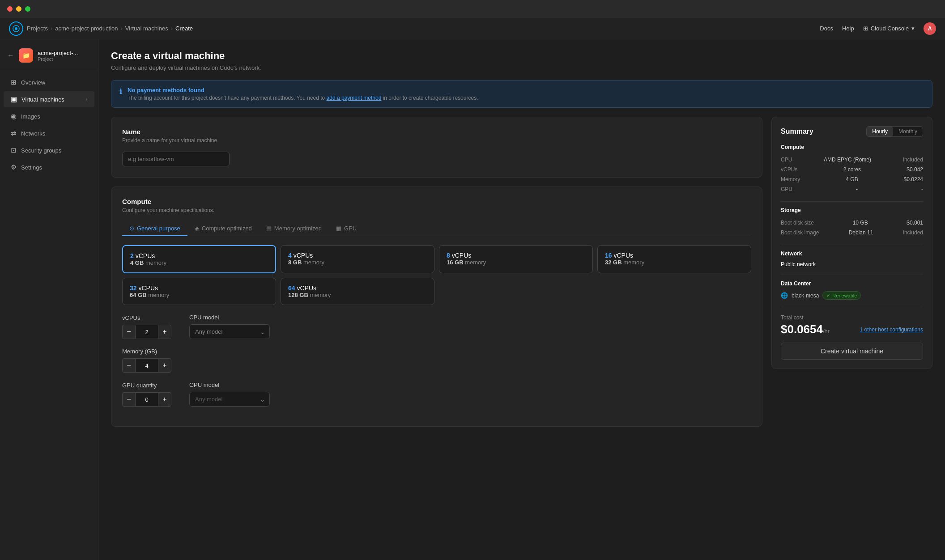  What do you see at coordinates (199, 256) in the screenshot?
I see `vm-2vcpu-label: 2 vCPUs` at bounding box center [199, 256].